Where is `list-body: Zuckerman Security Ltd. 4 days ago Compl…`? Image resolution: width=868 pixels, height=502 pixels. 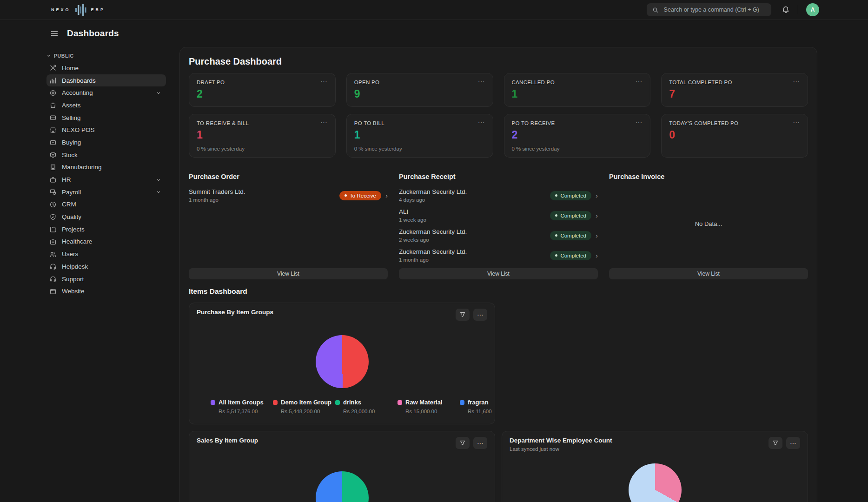 list-body: Zuckerman Security Ltd. 4 days ago Compl… is located at coordinates (498, 228).